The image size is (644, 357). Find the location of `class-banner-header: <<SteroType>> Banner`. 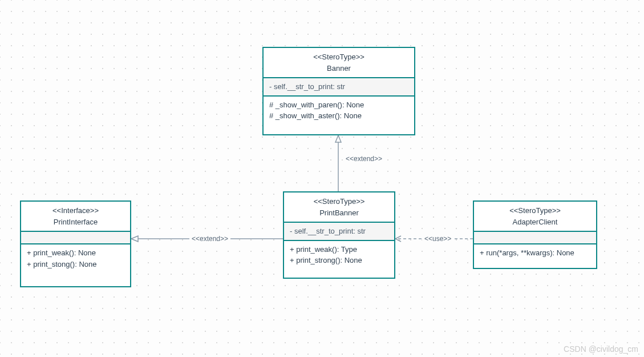

class-banner-header: <<SteroType>> Banner is located at coordinates (339, 63).